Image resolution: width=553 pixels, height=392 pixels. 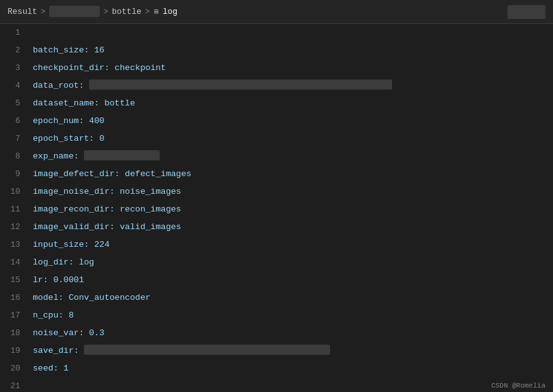 I want to click on line-content: n_cpu: 8, so click(x=292, y=316).